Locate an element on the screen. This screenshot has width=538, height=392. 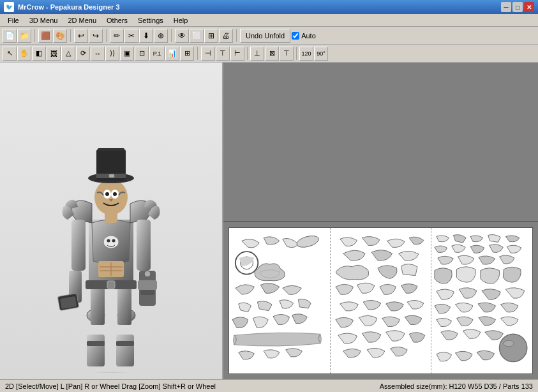
boot-detail-r is located at coordinates (125, 343).